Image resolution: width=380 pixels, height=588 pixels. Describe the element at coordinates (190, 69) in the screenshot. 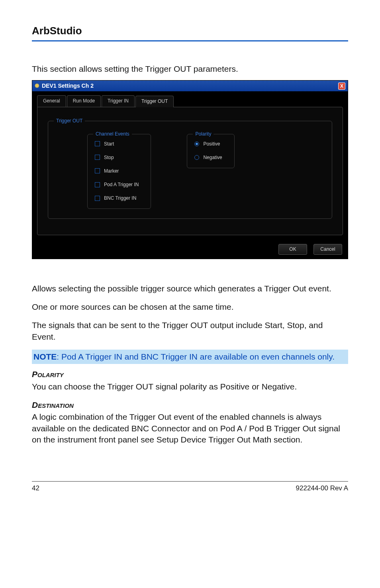

I see `section-intro: This section allows setting the Trigger …` at that location.